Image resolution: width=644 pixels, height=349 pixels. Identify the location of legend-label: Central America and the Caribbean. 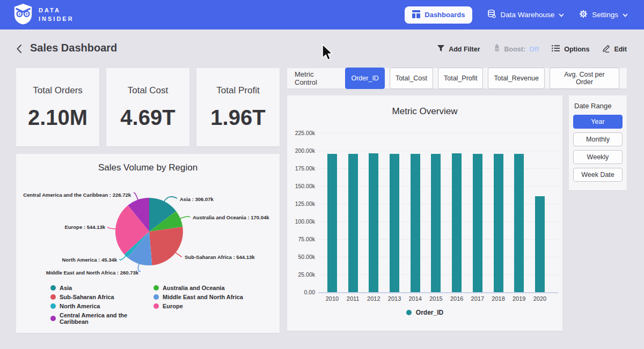
(106, 318).